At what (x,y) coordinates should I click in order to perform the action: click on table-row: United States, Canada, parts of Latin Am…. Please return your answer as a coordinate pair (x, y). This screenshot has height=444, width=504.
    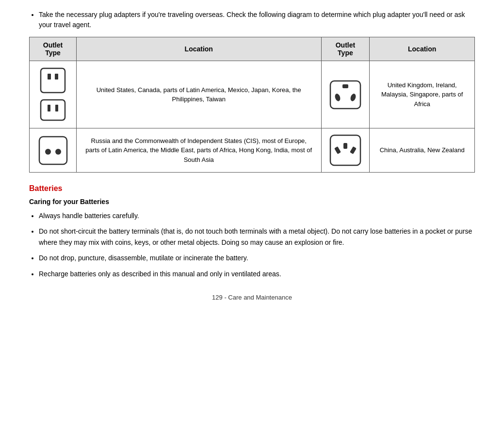
    Looking at the image, I should click on (252, 95).